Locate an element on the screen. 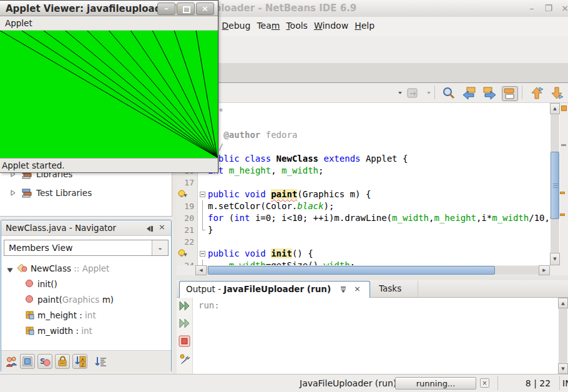  rerun-icon is located at coordinates (185, 306).